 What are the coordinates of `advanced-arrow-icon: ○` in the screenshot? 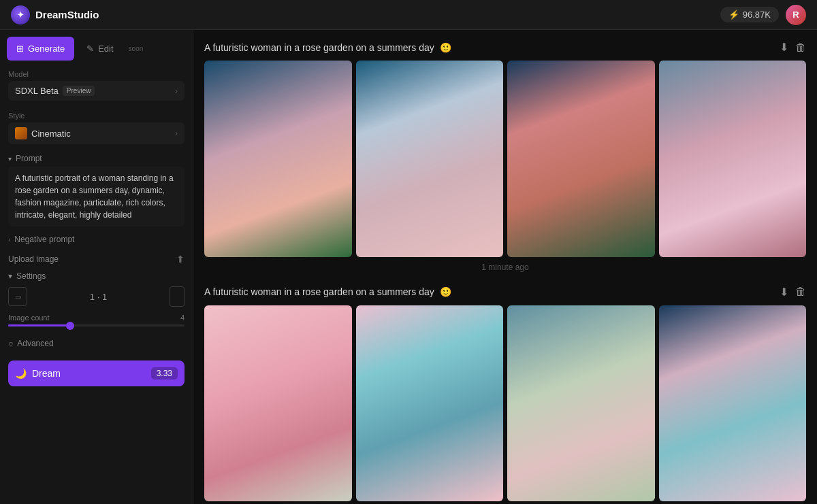 It's located at (11, 343).